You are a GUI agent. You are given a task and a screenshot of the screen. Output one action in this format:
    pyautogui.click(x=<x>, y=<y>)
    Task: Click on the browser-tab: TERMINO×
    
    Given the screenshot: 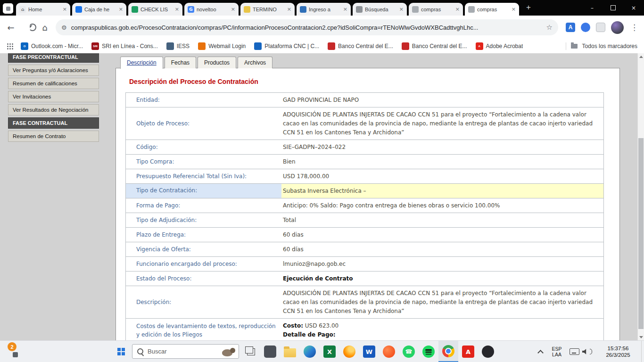 What is the action you would take?
    pyautogui.click(x=268, y=9)
    